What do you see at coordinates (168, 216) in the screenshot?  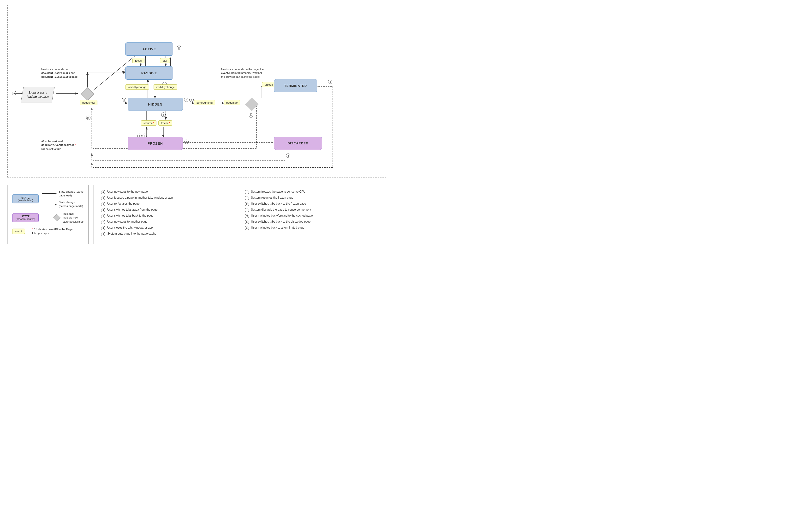 I see `key-item-e: e User switches tabs back to the page` at bounding box center [168, 216].